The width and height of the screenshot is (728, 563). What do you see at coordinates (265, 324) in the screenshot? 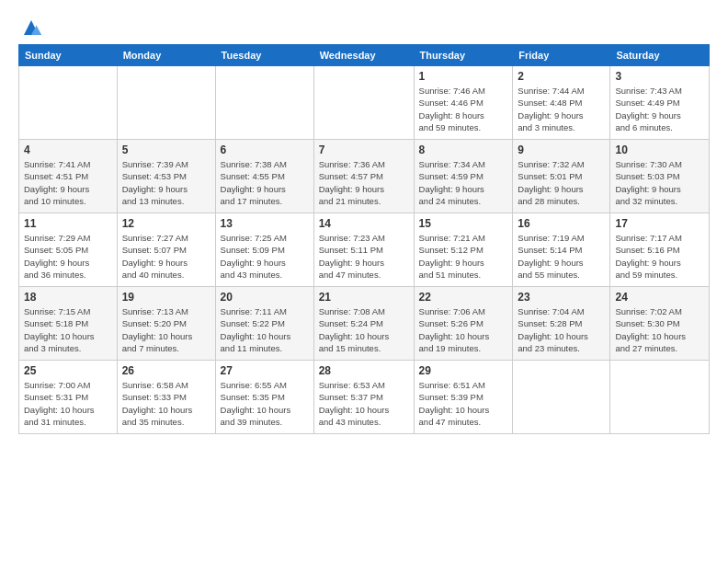
I see `calendar-cell: 20Sunrise: 7:11 AM Sunset: 5:22 PM Dayli…` at bounding box center [265, 324].